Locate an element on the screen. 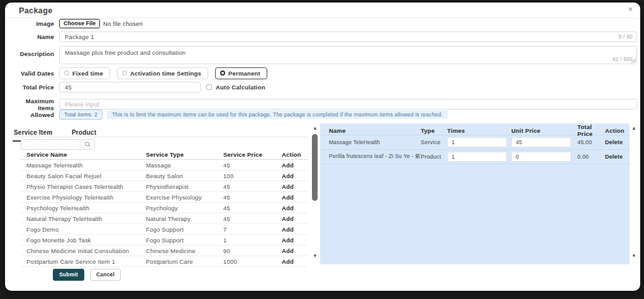  auto-calculation-label: Auto Calculation is located at coordinates (240, 87).